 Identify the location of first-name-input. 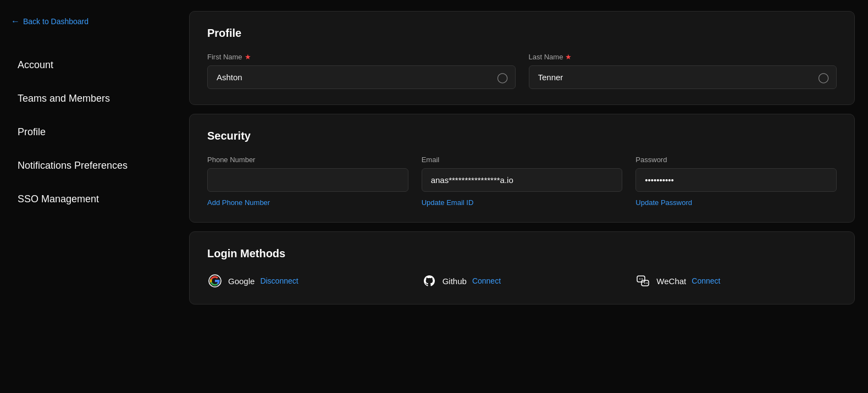
(362, 77).